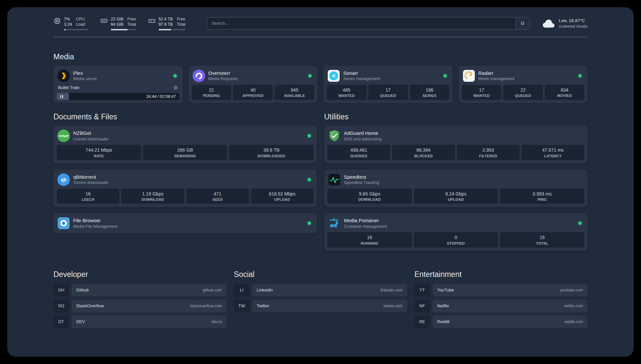 The width and height of the screenshot is (641, 364). What do you see at coordinates (166, 19) in the screenshot?
I see `disk-free-value: 52.4 TB` at bounding box center [166, 19].